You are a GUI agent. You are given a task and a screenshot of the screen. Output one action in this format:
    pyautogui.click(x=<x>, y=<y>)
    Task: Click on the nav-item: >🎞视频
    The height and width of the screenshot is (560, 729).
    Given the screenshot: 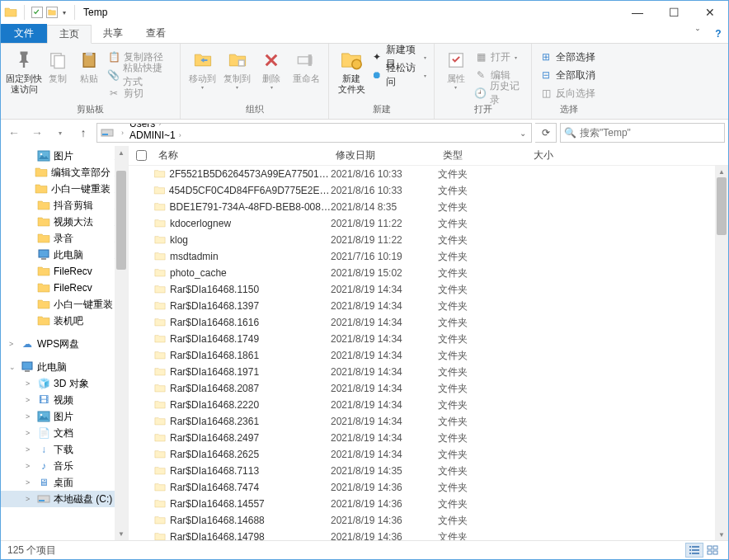 What is the action you would take?
    pyautogui.click(x=64, y=400)
    